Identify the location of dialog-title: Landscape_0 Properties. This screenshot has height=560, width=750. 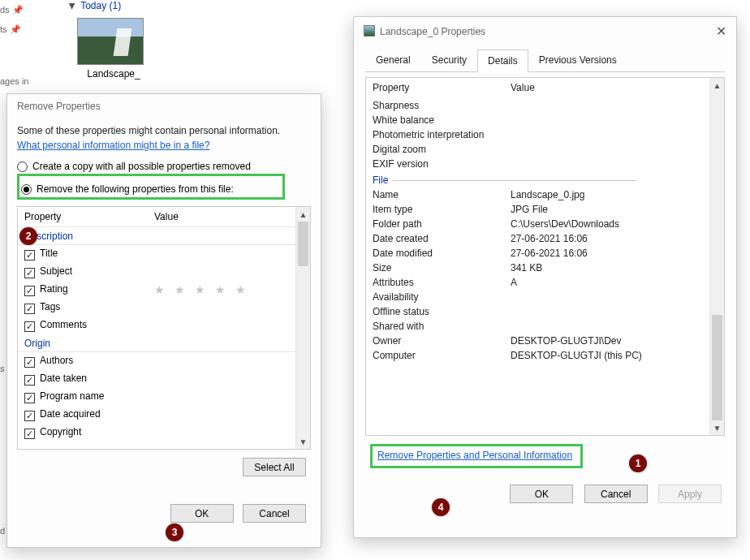
(433, 32).